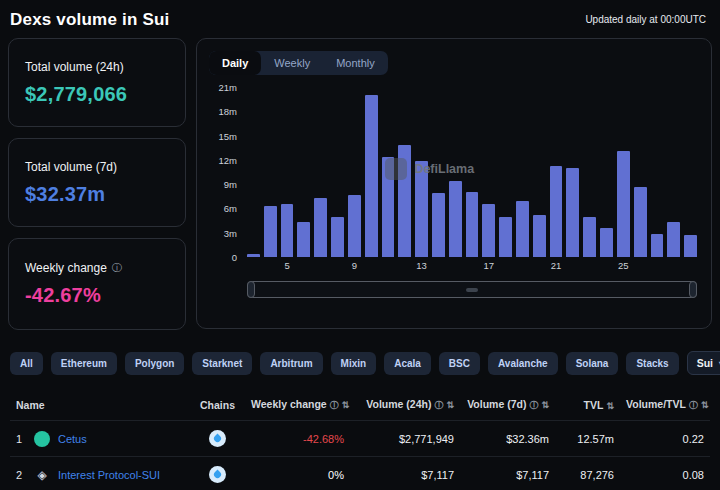 The image size is (720, 490). I want to click on y-tick: 15m, so click(228, 136).